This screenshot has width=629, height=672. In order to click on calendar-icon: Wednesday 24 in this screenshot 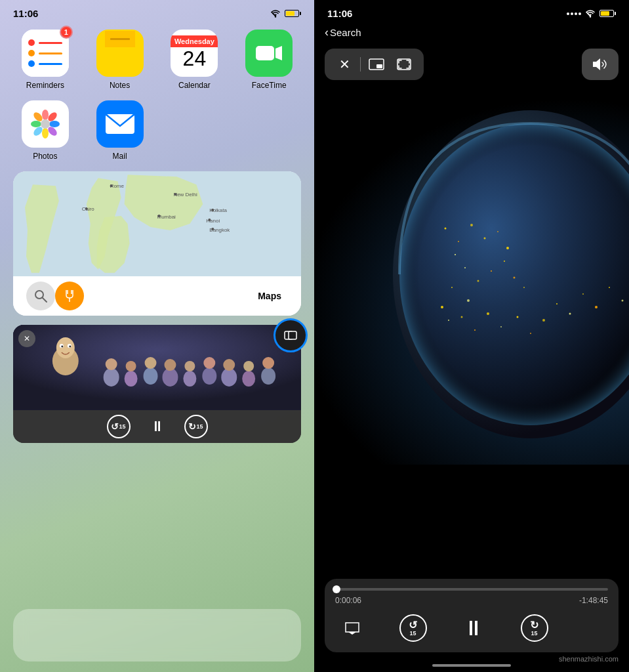, I will do `click(194, 53)`.